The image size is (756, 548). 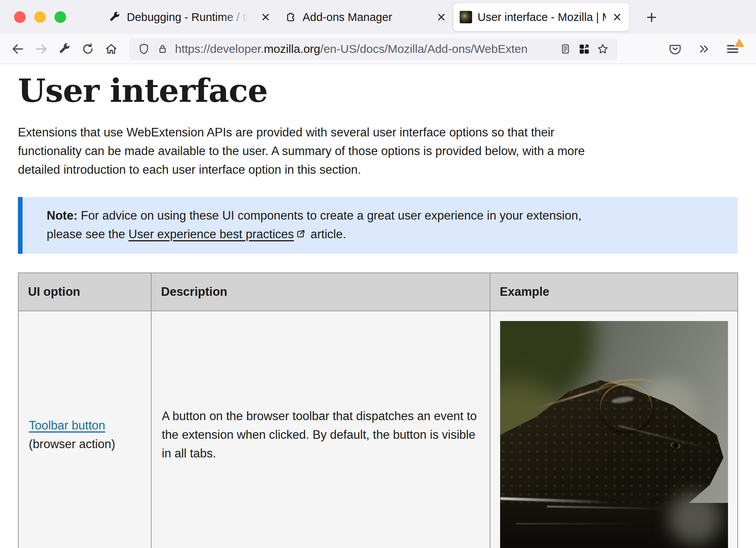 What do you see at coordinates (292, 49) in the screenshot?
I see `url-domain: mozilla.org` at bounding box center [292, 49].